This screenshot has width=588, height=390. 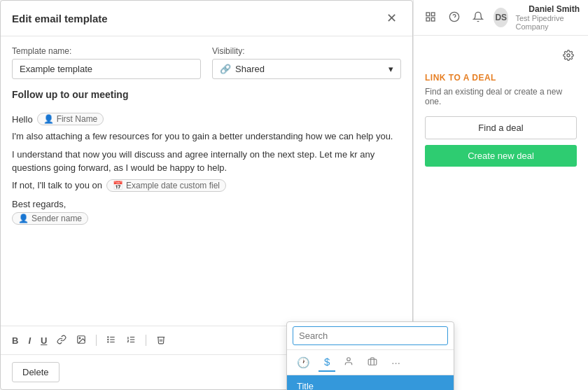 What do you see at coordinates (57, 218) in the screenshot?
I see `sender-label: Sender name` at bounding box center [57, 218].